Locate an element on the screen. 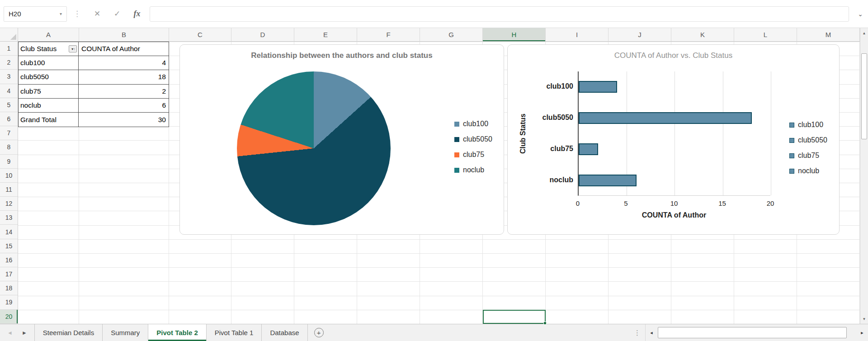 The image size is (868, 341). formula-input is located at coordinates (499, 14).